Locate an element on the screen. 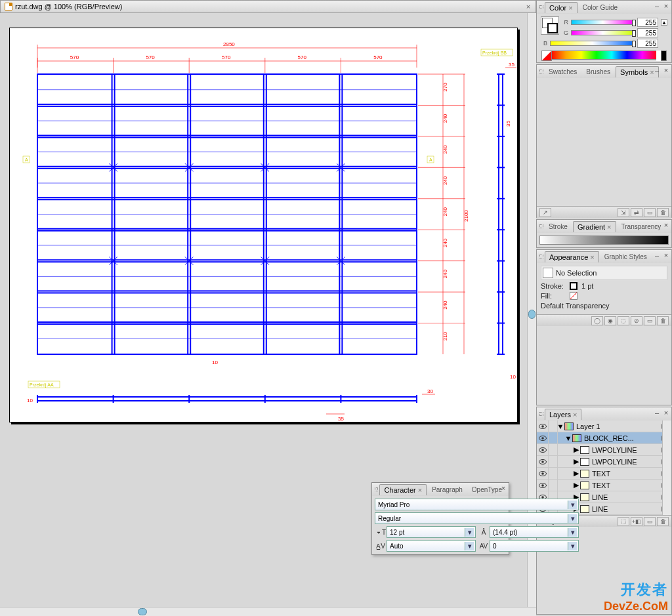  new-layer-button: ▭ is located at coordinates (650, 522).